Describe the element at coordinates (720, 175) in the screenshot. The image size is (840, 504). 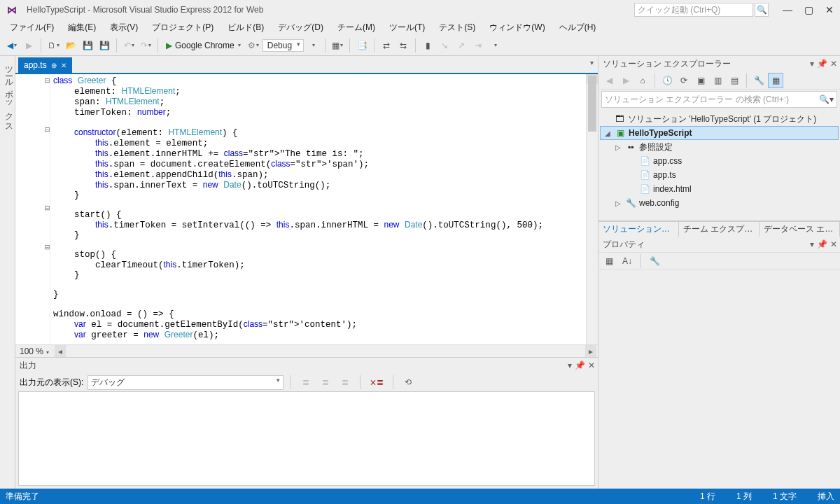
I see `tree-row: 📄app.ts` at that location.